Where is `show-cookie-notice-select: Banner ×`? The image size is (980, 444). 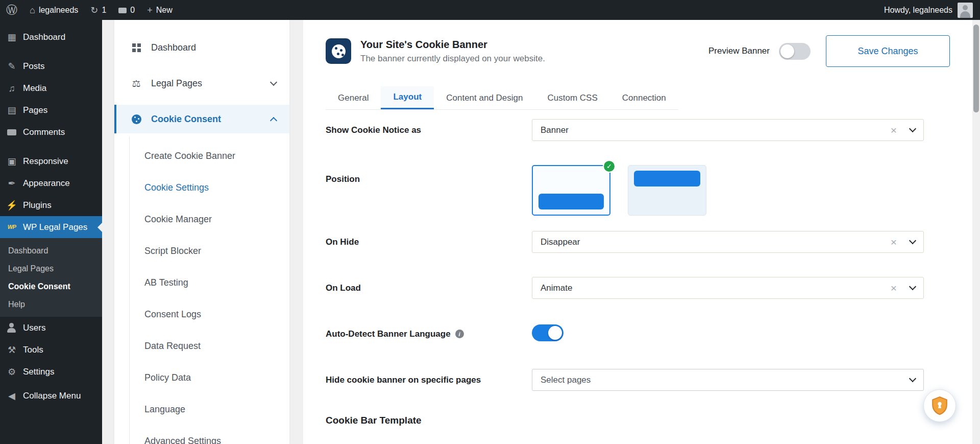 show-cookie-notice-select: Banner × is located at coordinates (728, 130).